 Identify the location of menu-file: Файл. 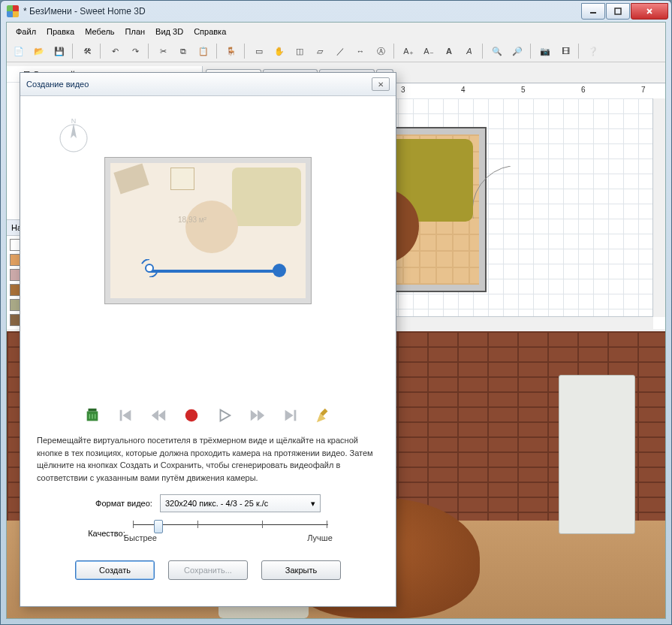
(26, 32).